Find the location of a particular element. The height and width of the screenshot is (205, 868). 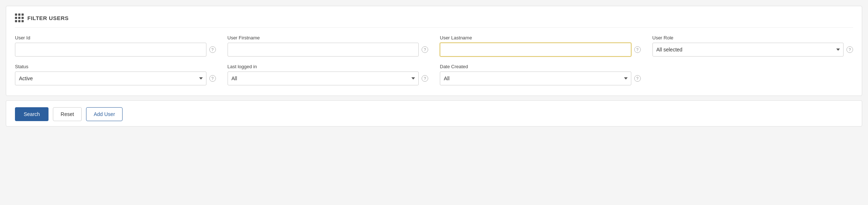

user-firstname-label: User Firstname is located at coordinates (328, 38).